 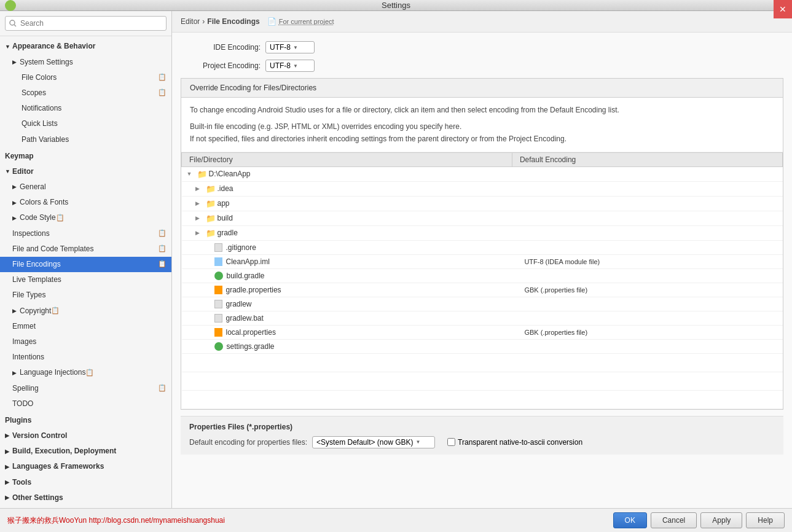 What do you see at coordinates (86, 63) in the screenshot?
I see `sidebar-item-system-settings: System Settings` at bounding box center [86, 63].